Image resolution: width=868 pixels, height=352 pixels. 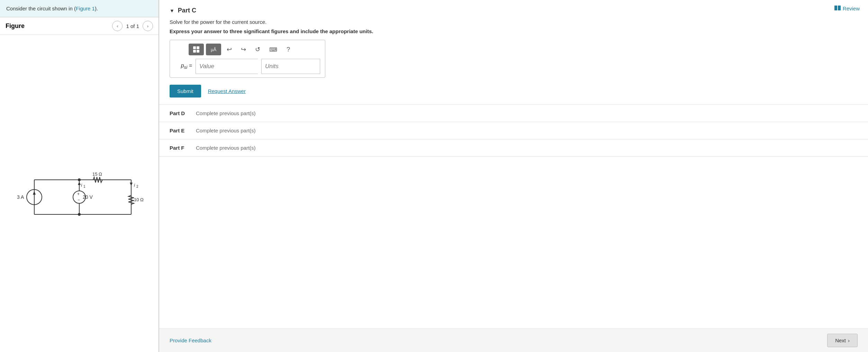 What do you see at coordinates (117, 26) in the screenshot?
I see `prev-figure-button: ‹` at bounding box center [117, 26].